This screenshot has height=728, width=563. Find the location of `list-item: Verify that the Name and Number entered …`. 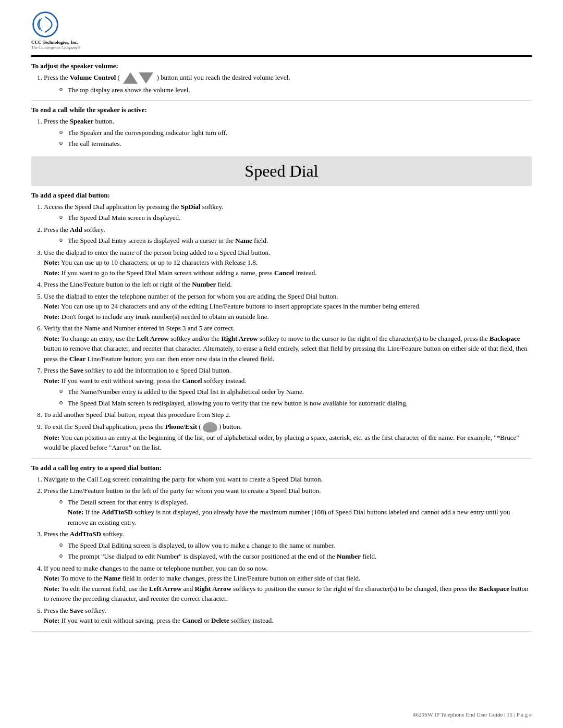

list-item: Verify that the Name and Number entered … is located at coordinates (288, 343).